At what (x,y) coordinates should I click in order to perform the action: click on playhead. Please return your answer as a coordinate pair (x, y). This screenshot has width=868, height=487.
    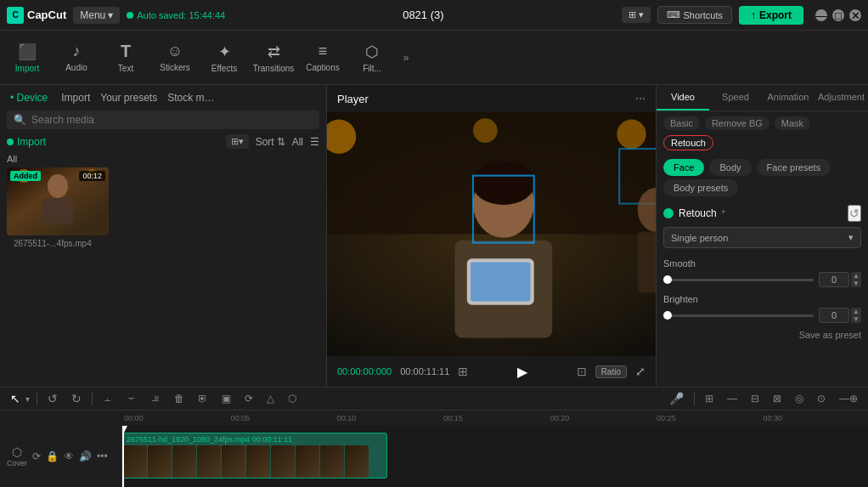
    Looking at the image, I should click on (123, 456).